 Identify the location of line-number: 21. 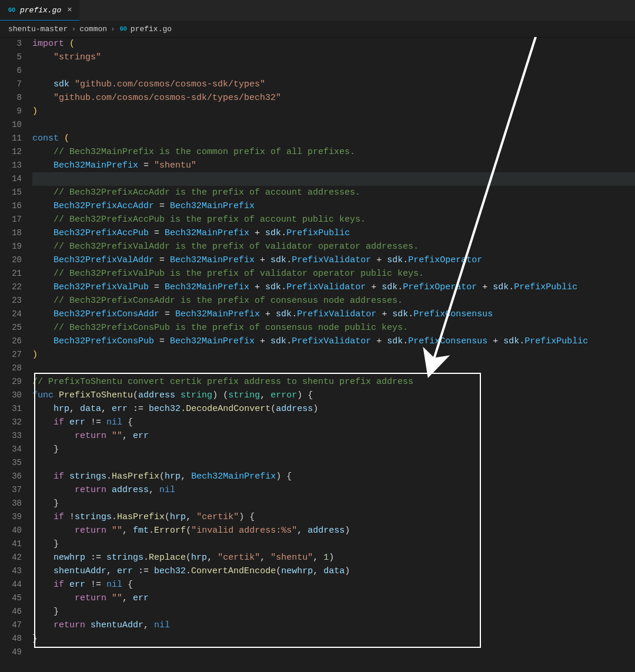
(11, 274).